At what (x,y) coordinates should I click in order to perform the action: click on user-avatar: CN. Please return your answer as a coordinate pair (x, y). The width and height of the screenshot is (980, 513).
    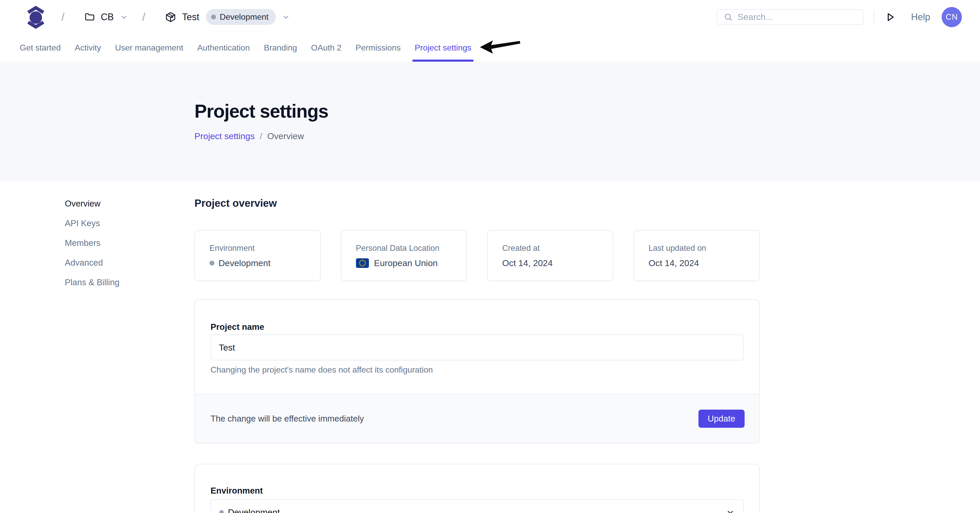
    Looking at the image, I should click on (952, 17).